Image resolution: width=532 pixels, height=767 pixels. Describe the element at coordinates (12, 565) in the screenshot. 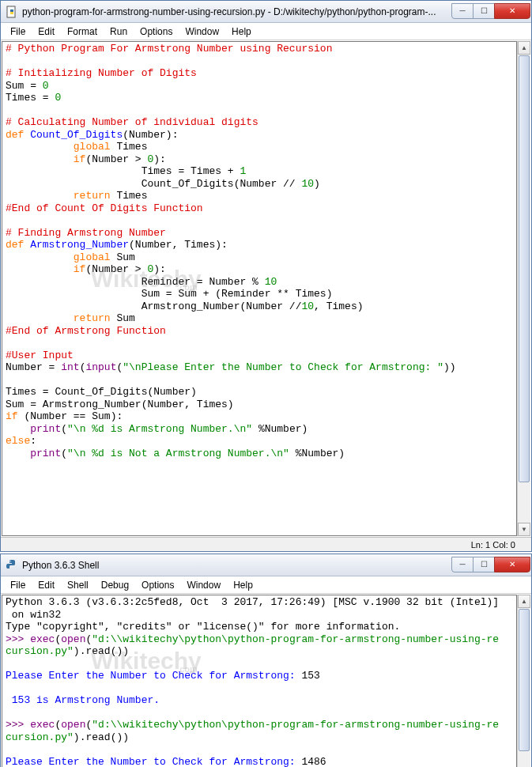

I see `python-icon` at that location.